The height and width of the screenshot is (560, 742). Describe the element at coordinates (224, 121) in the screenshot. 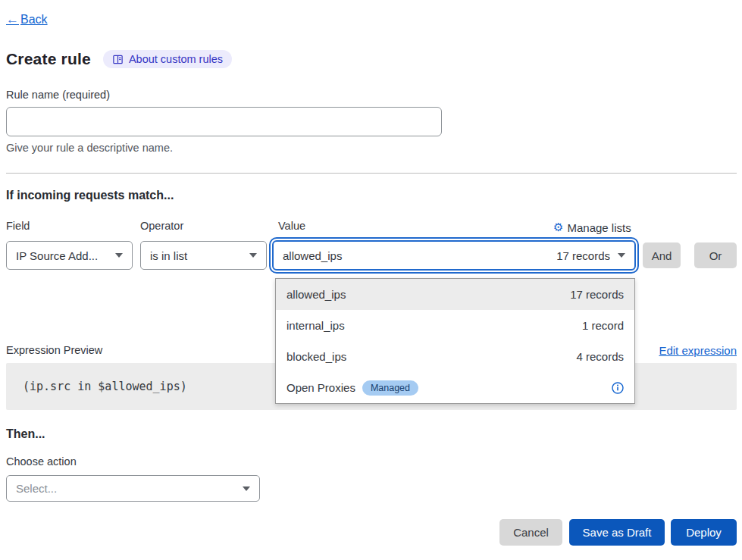

I see `rule-name-input` at that location.